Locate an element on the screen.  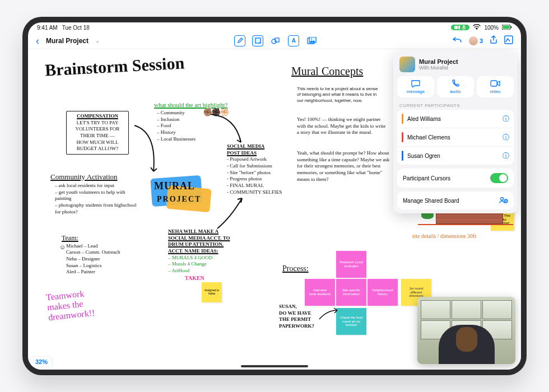
board-icon is located at coordinates (407, 64).